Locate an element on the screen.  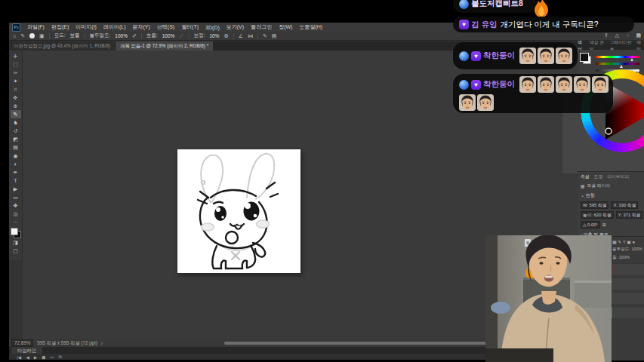
brush-settings-panel-icon: ▣ is located at coordinates (42, 36).